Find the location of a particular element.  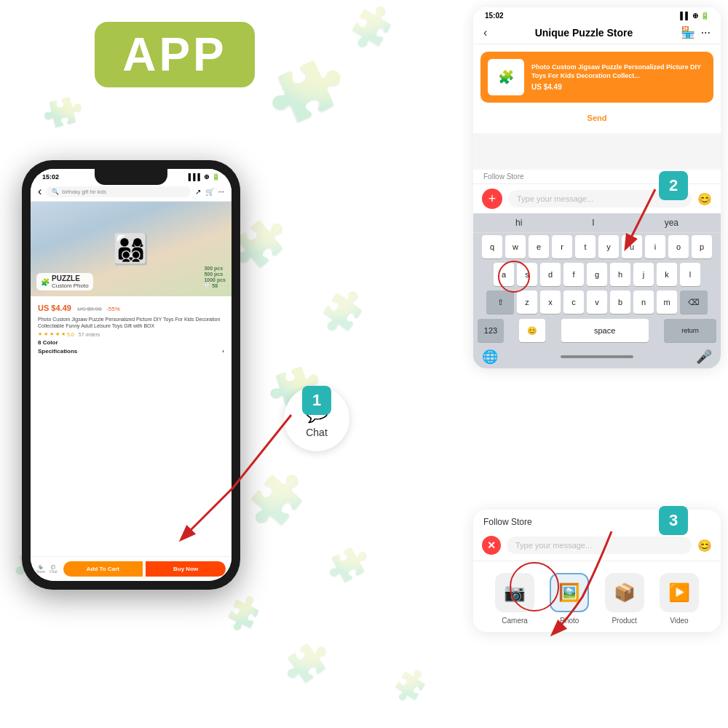

phone2-product-text: Photo Custom Jigsaw Puzzle Personalized … is located at coordinates (619, 77).